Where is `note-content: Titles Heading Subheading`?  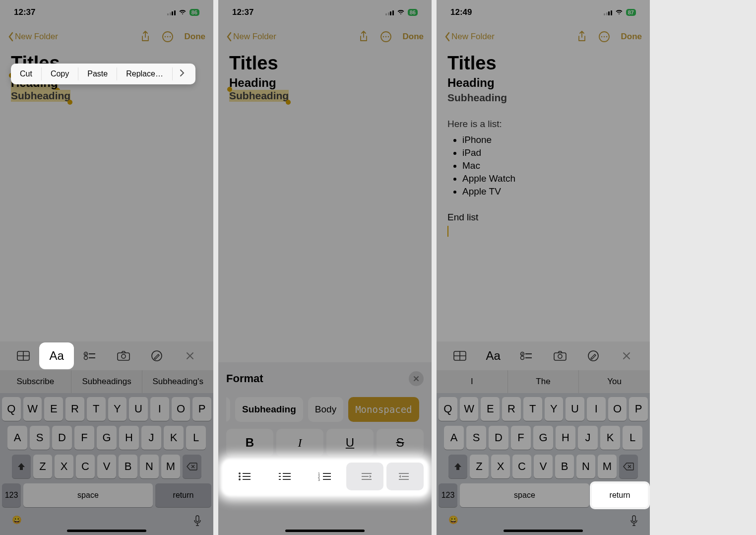
note-content: Titles Heading Subheading is located at coordinates (325, 77).